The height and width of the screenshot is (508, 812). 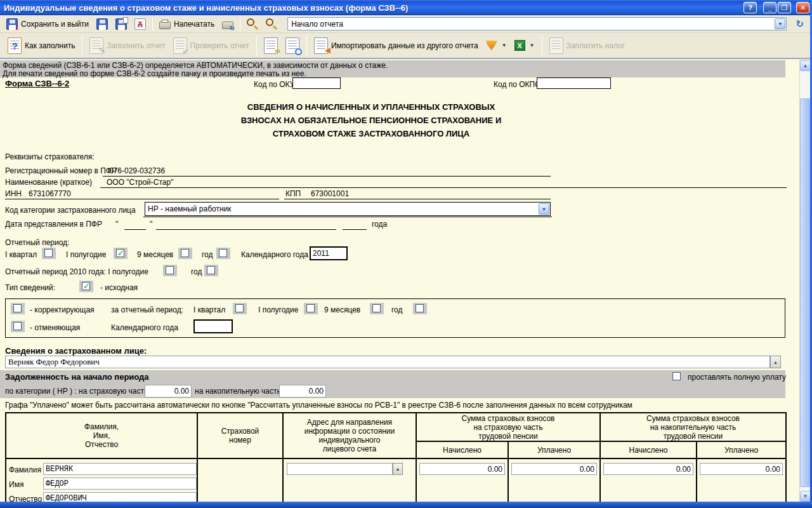 What do you see at coordinates (554, 450) in the screenshot?
I see `header-paid-1: Уплачено` at bounding box center [554, 450].